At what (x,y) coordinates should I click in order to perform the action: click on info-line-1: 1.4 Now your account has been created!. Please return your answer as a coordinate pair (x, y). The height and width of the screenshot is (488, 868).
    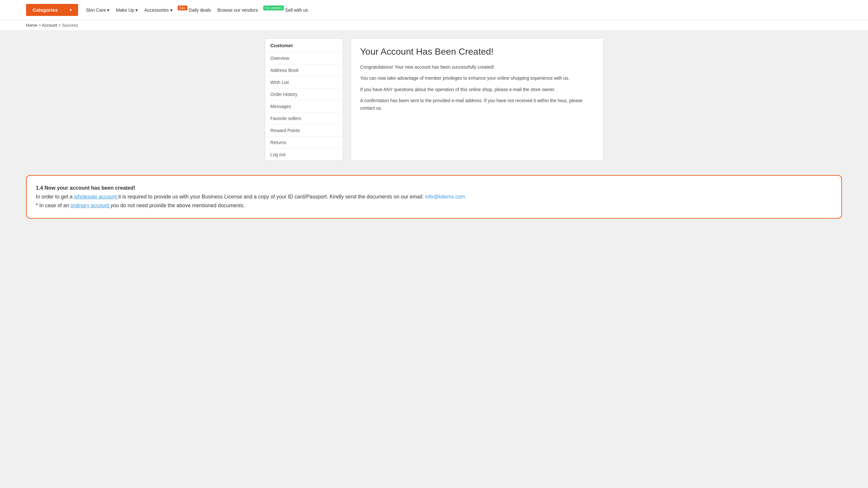
    Looking at the image, I should click on (434, 188).